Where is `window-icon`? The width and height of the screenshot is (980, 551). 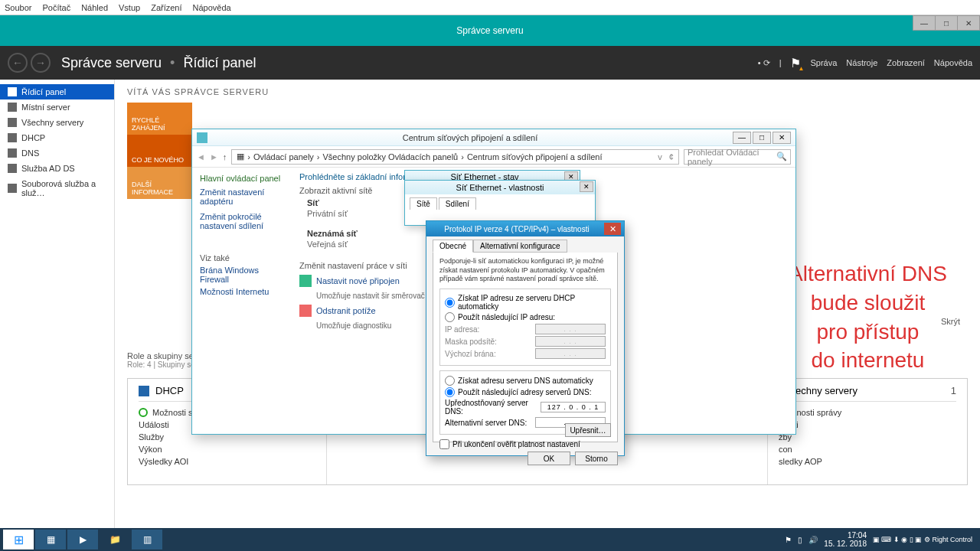
window-icon is located at coordinates (202, 138).